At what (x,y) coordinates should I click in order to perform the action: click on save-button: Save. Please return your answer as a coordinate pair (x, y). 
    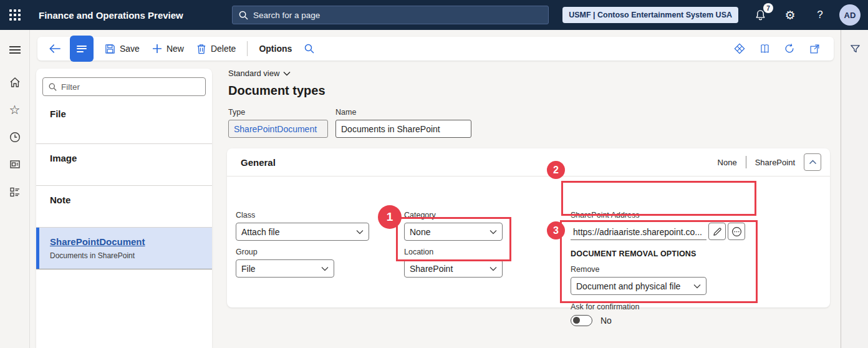
    Looking at the image, I should click on (122, 49).